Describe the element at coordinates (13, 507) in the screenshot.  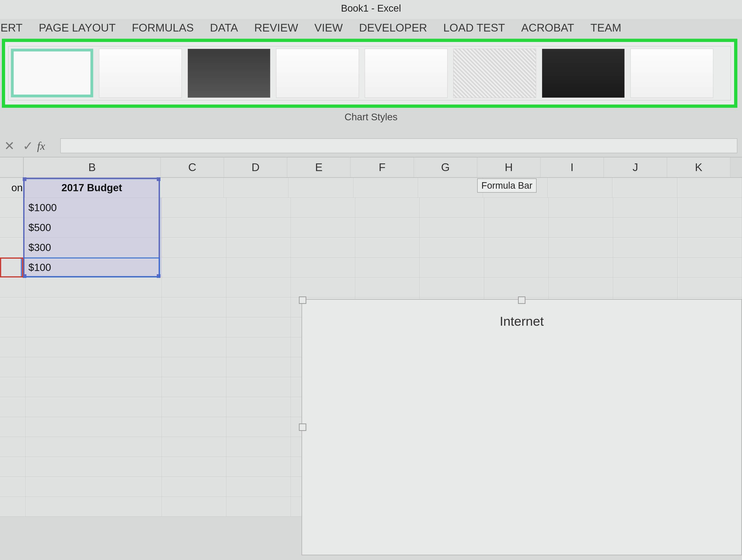
I see `cell-a17` at that location.